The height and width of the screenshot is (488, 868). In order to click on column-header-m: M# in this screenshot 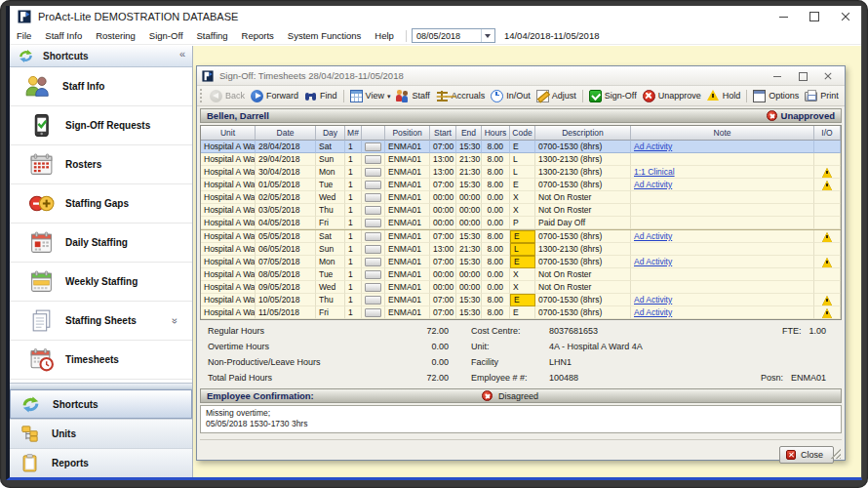, I will do `click(353, 133)`.